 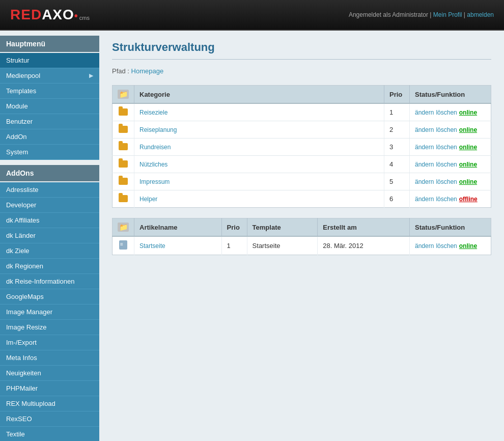 I want to click on folder-icon, so click(x=123, y=112).